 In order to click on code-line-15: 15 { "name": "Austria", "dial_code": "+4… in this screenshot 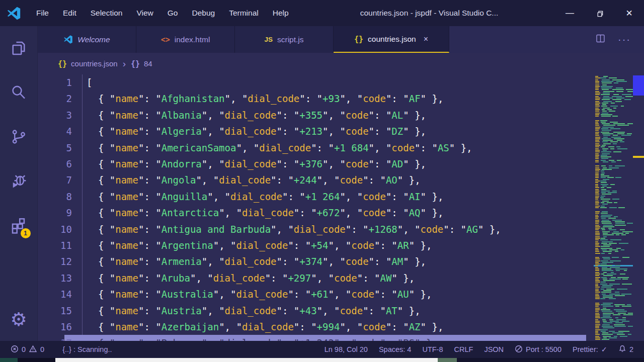, I will do `click(341, 311)`.